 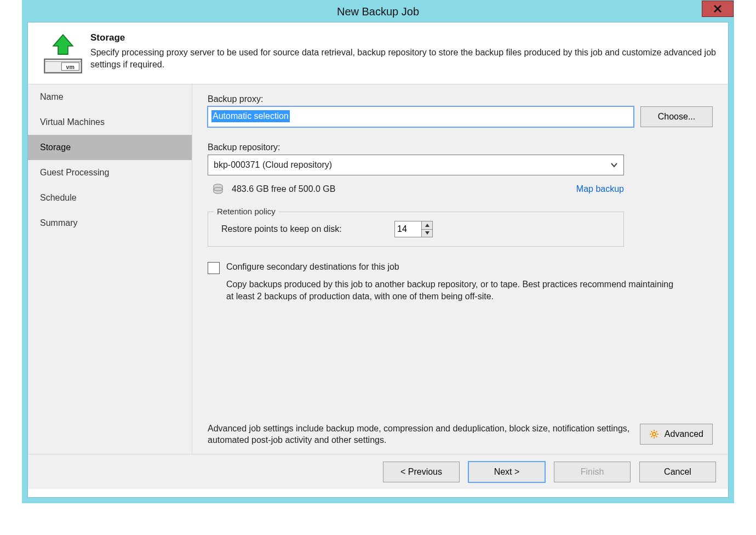 What do you see at coordinates (427, 225) in the screenshot?
I see `caret-up-icon` at bounding box center [427, 225].